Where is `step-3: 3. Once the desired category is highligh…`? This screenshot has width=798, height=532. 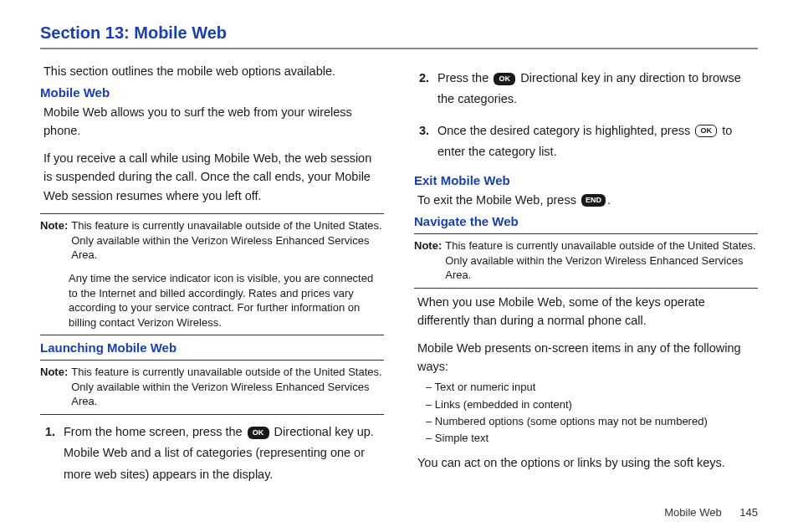 step-3: 3. Once the desired category is highligh… is located at coordinates (586, 142).